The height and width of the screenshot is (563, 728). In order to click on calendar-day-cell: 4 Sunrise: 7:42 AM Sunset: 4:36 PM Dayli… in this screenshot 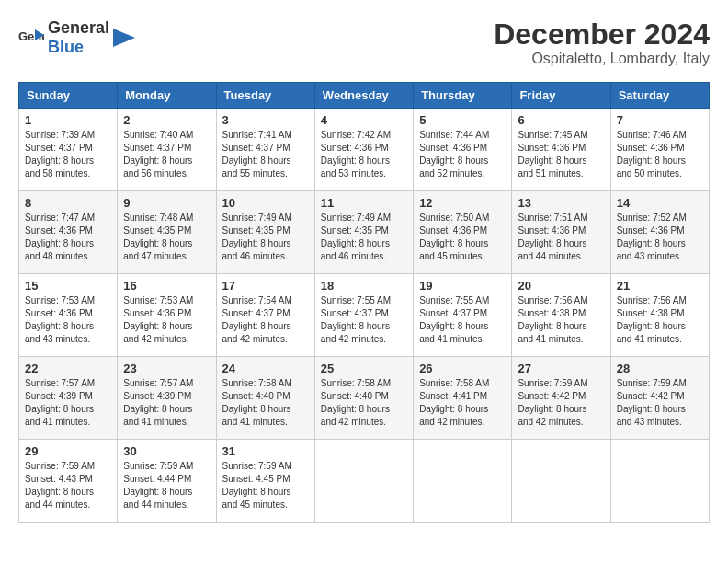, I will do `click(364, 150)`.